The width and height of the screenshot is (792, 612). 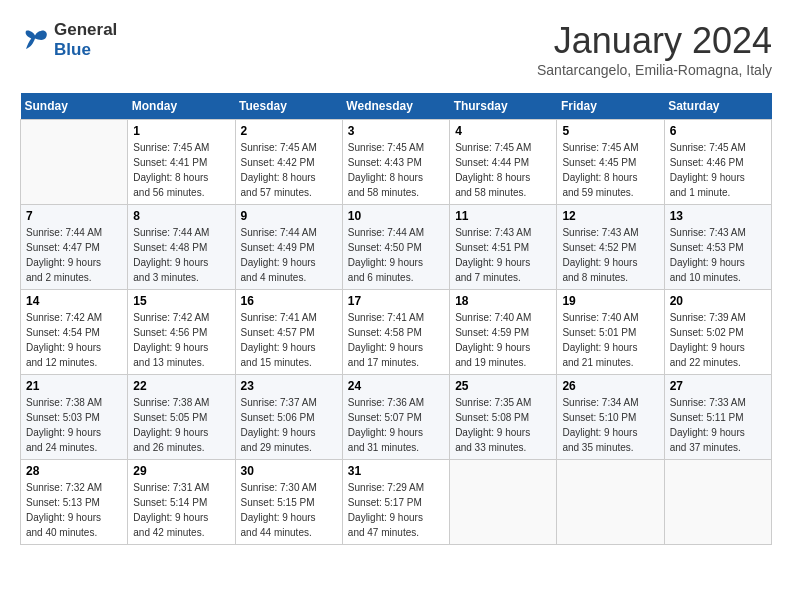 I want to click on calendar-cell: 20Sunrise: 7:39 AMSunset: 5:02 PMDayligh…, so click(x=718, y=332).